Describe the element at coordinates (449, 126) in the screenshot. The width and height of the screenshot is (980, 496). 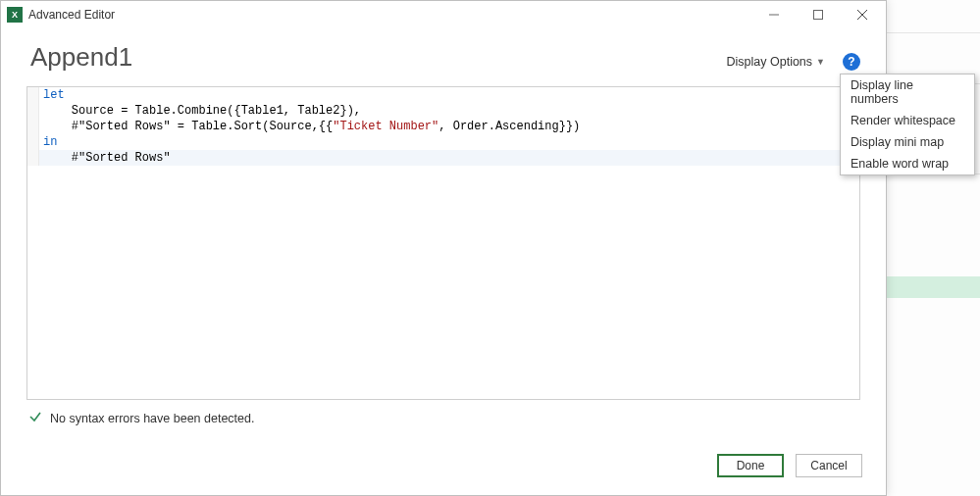
I see `code-content: #"Sorted Rows" = Table.Sort(Source,{{"Ti…` at that location.